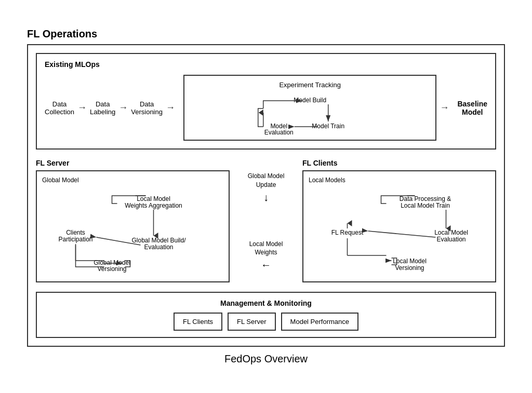 The image size is (532, 393). I want to click on mgmt-fl-server: FL Server, so click(251, 322).